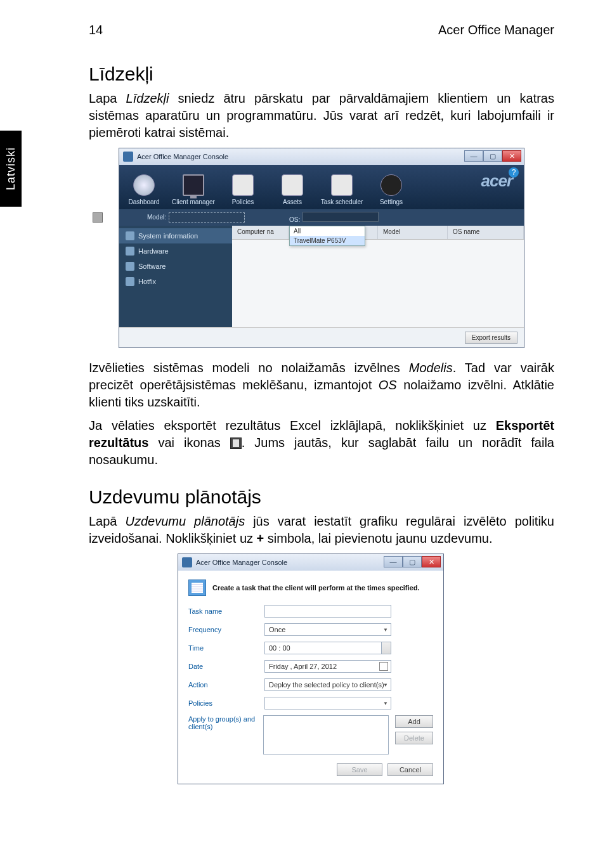 This screenshot has height=868, width=605. What do you see at coordinates (311, 677) in the screenshot?
I see `dialog-body: Create a task that the client will perfo…` at bounding box center [311, 677].